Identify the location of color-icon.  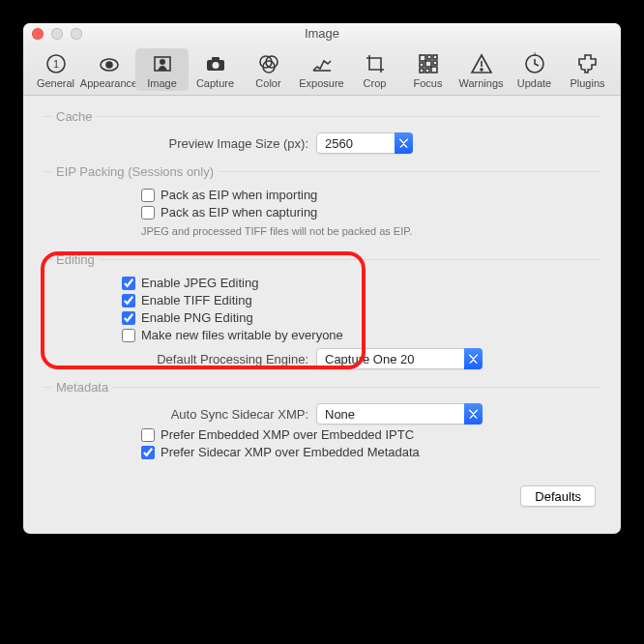
(269, 64).